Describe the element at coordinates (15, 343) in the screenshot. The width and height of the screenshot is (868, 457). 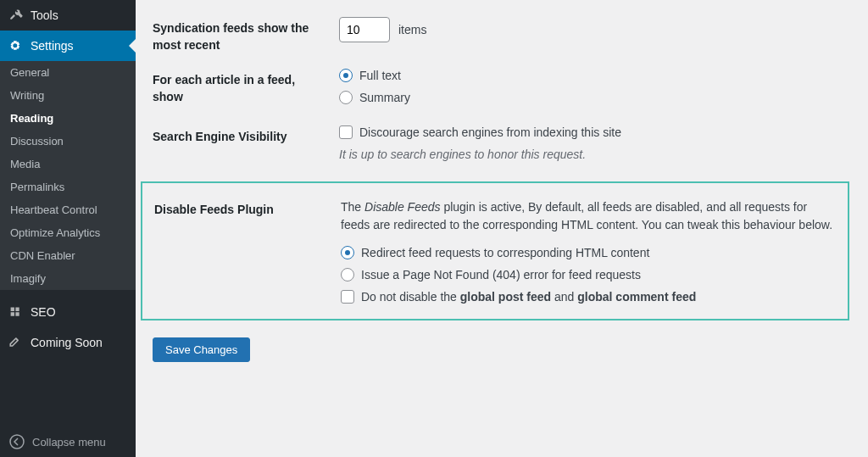
I see `coming-soon-icon` at that location.